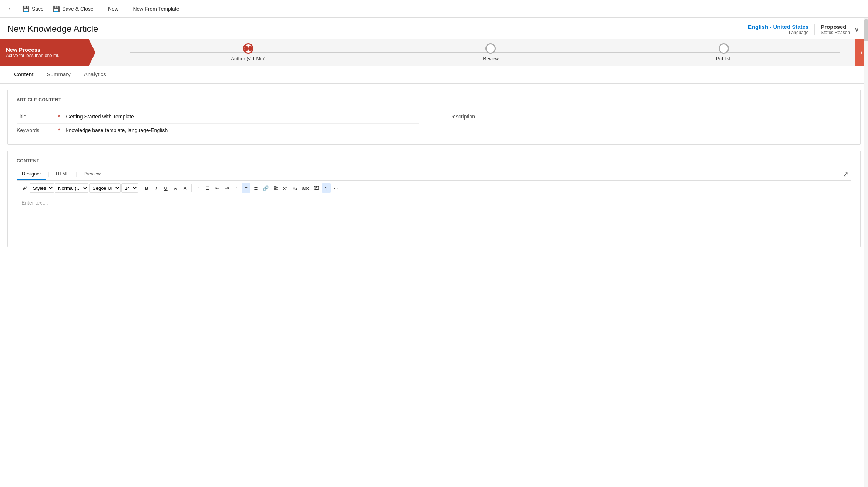 The image size is (868, 487). I want to click on editor-tab-html: HTML, so click(62, 174).